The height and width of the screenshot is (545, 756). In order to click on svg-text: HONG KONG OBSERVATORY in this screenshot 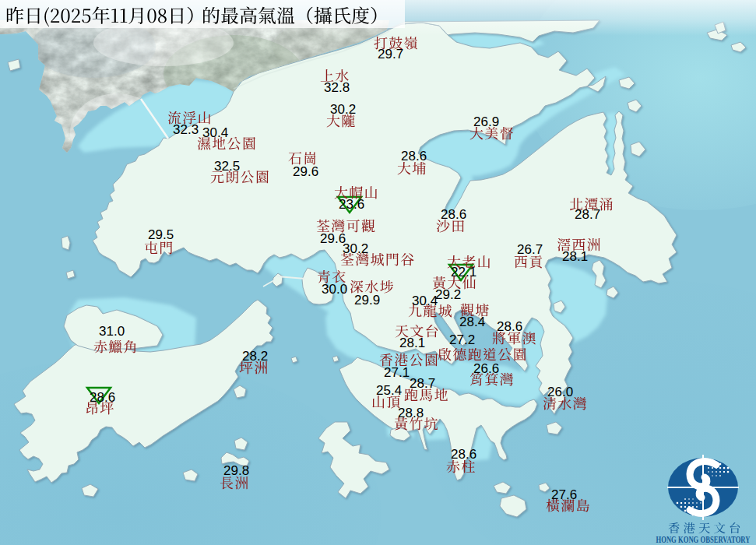, I will do `click(704, 540)`.